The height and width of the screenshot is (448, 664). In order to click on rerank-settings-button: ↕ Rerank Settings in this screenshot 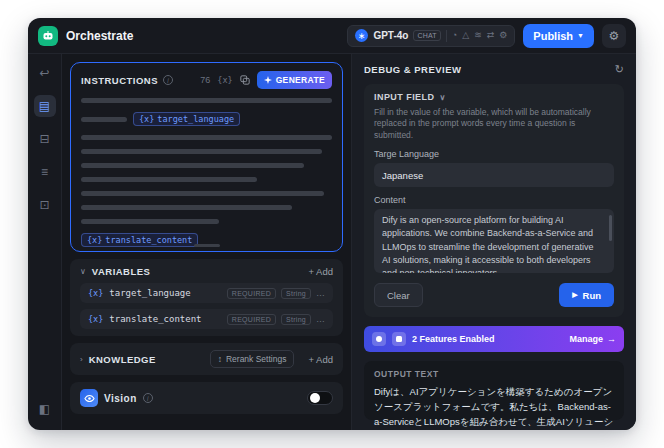, I will do `click(252, 359)`.